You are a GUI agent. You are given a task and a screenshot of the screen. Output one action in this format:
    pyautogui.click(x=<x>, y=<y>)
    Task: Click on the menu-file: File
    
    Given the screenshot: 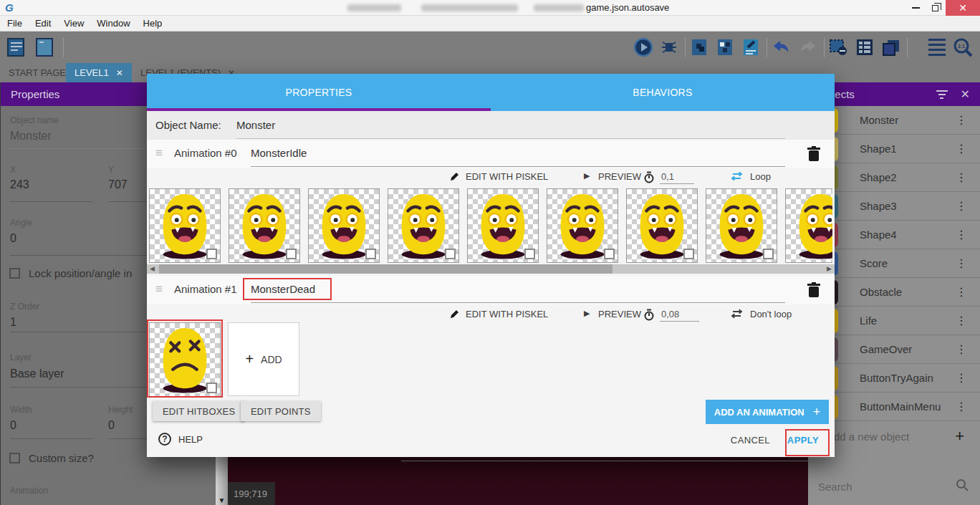 What is the action you would take?
    pyautogui.click(x=14, y=23)
    